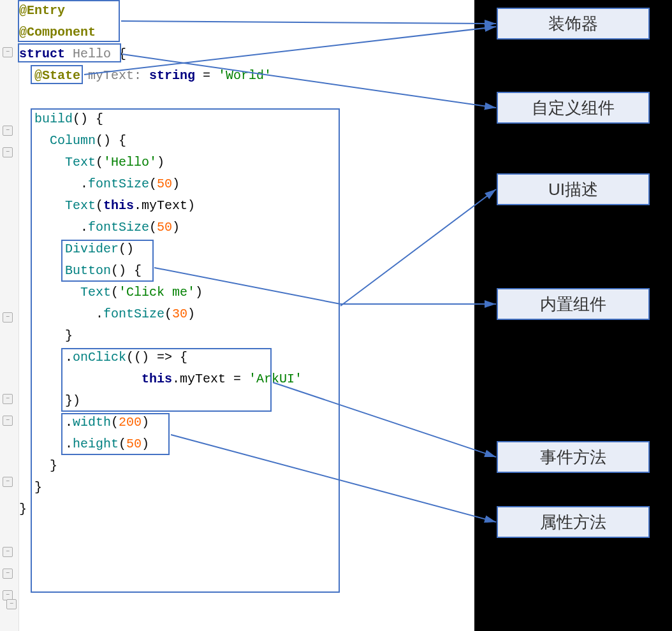 The height and width of the screenshot is (631, 672). What do you see at coordinates (96, 444) in the screenshot?
I see `method-height: height` at bounding box center [96, 444].